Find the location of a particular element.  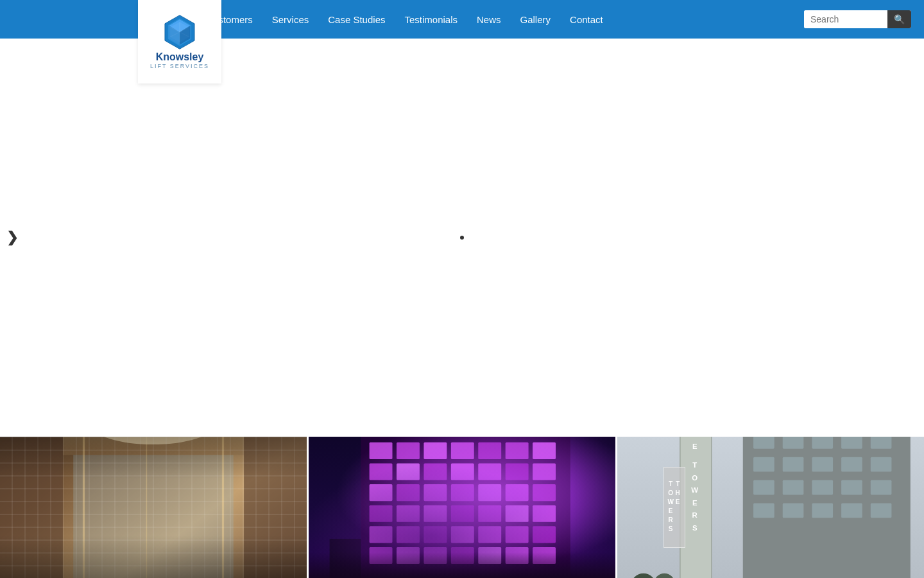

svg-text: S is located at coordinates (696, 528).